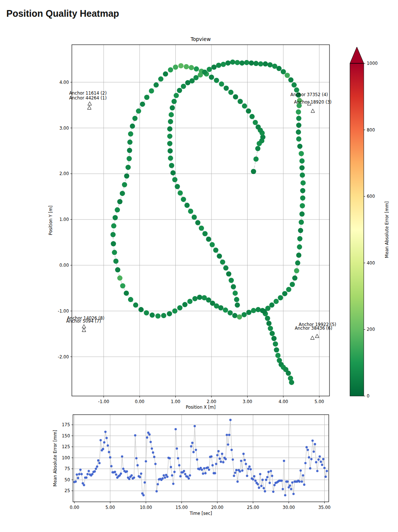  What do you see at coordinates (146, 507) in the screenshot?
I see `x-tick-label: 10.00` at bounding box center [146, 507].